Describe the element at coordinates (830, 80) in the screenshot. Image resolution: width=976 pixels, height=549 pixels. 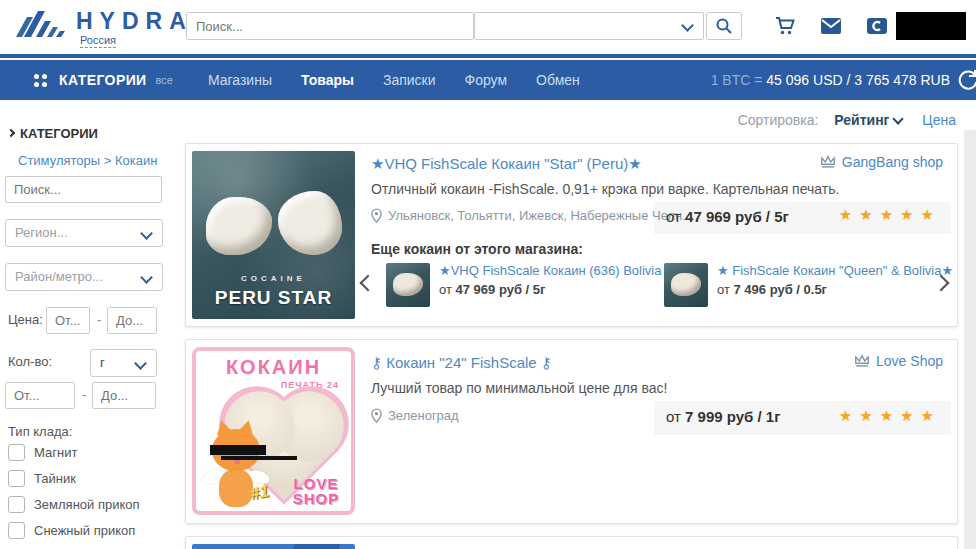
I see `exchange-rate: 1 BTC = 45 096 USD / 3 765 478 RUB` at that location.